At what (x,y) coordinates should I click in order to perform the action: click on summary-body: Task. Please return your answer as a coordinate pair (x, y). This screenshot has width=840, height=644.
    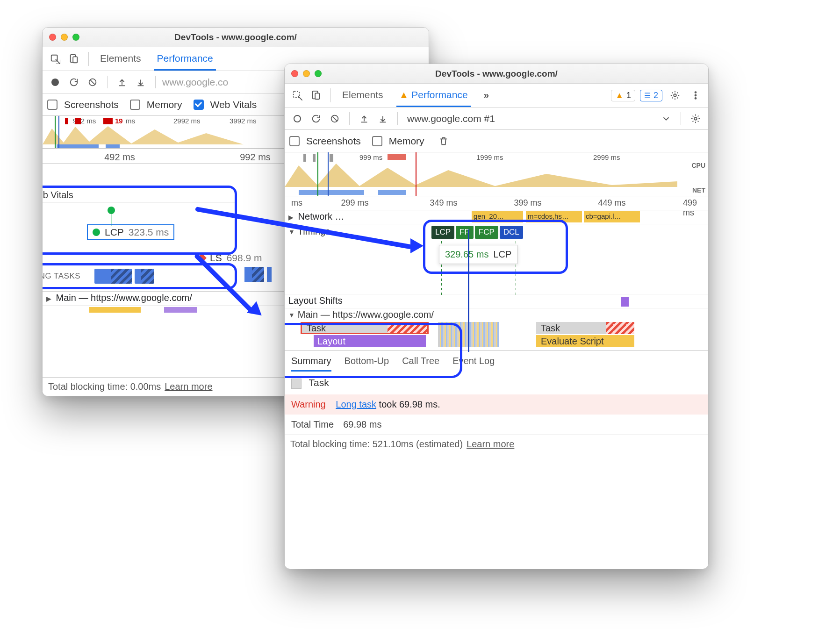
    Looking at the image, I should click on (496, 383).